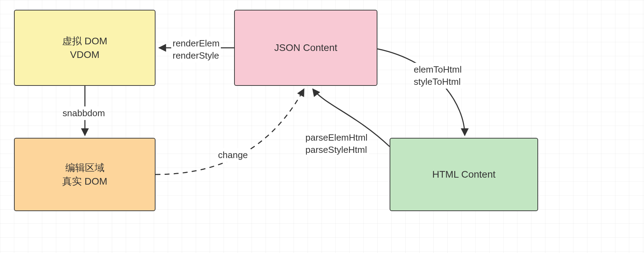  I want to click on label-real-to-json-line1: change, so click(233, 155).